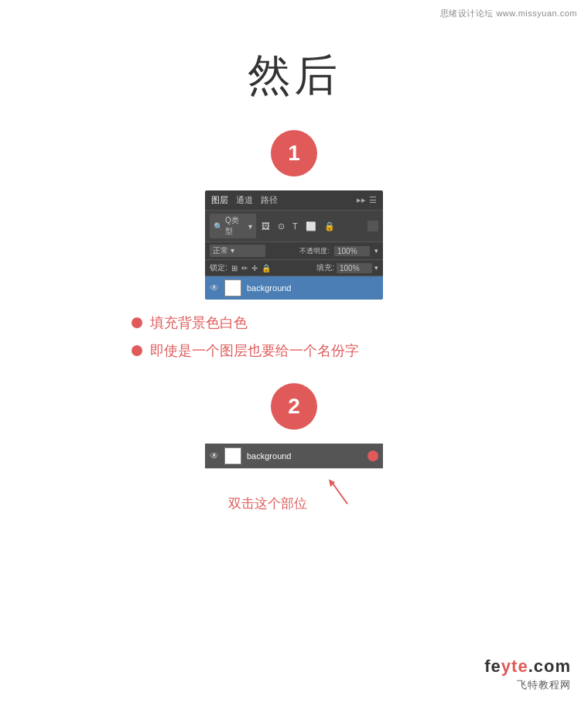  What do you see at coordinates (294, 456) in the screenshot?
I see `layer-row-step2: 👁 background` at bounding box center [294, 456].